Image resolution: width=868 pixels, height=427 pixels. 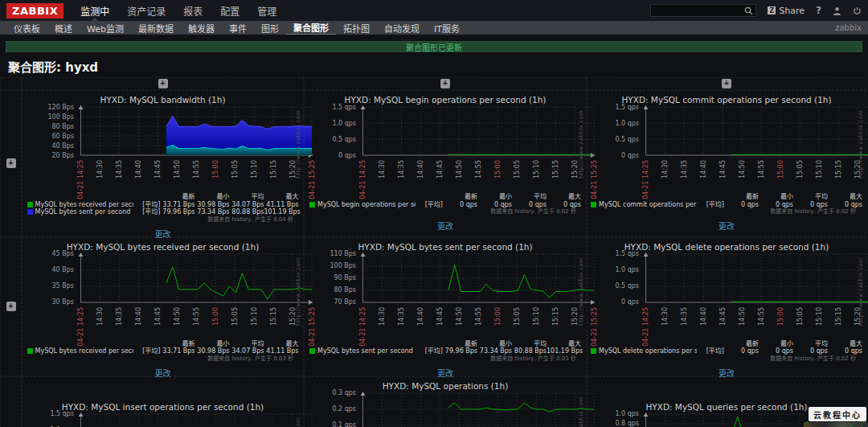 What do you see at coordinates (445, 402) in the screenshot?
I see `chart-cell: HYXD: MySQL operations (1h)0.3 qps0.2 qp…` at bounding box center [445, 402].